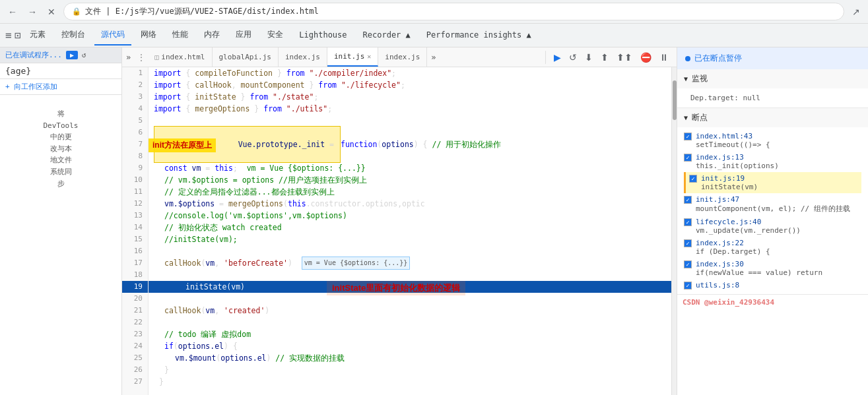 The image size is (868, 395). What do you see at coordinates (387, 36) in the screenshot?
I see `tab-recorder: Recorder ▲` at bounding box center [387, 36].